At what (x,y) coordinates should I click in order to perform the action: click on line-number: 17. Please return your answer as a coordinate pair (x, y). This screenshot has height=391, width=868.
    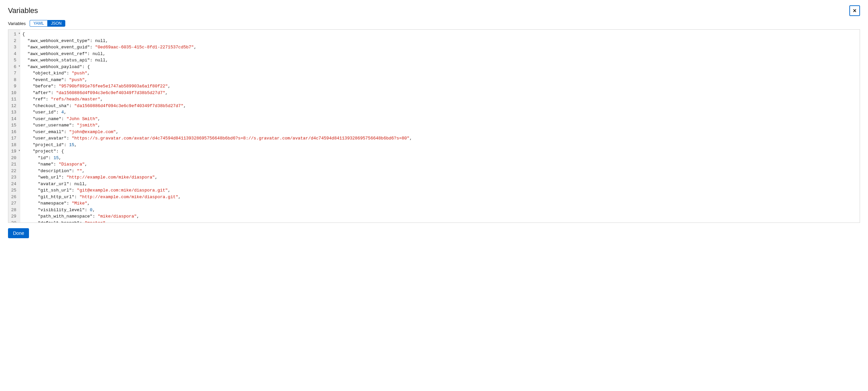
    Looking at the image, I should click on (13, 138).